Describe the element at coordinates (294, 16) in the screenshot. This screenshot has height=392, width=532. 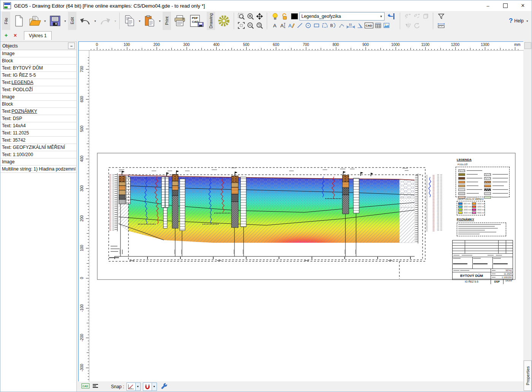
I see `layer-color-swatch` at that location.